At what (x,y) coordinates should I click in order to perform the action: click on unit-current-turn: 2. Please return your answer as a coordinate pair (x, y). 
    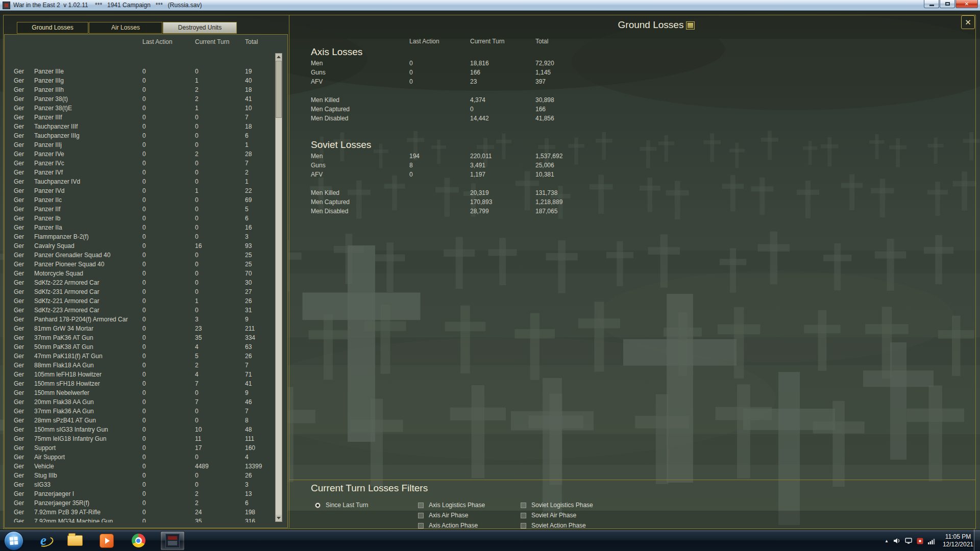
    Looking at the image, I should click on (220, 90).